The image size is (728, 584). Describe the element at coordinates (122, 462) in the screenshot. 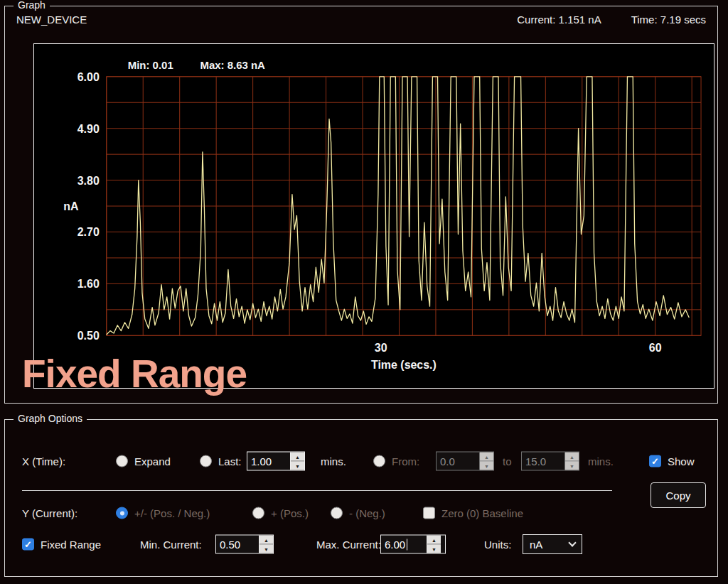

I see `expand-radio` at that location.